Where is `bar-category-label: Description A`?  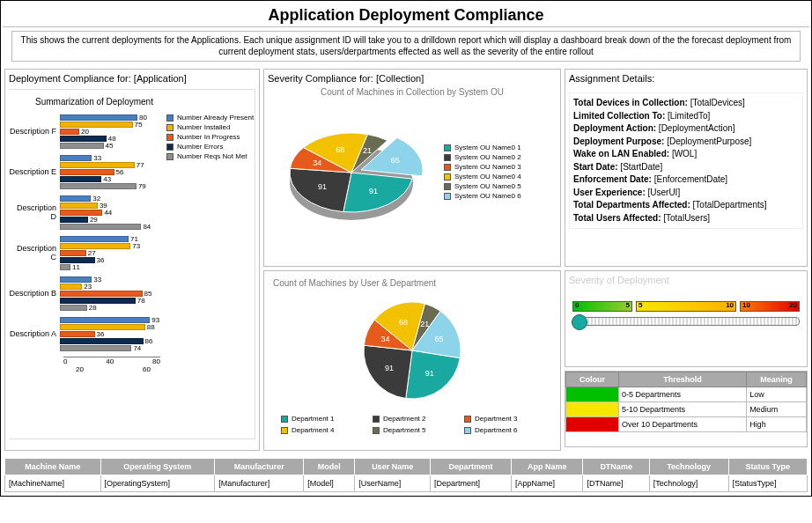
bar-category-label: Description A is located at coordinates (34, 334).